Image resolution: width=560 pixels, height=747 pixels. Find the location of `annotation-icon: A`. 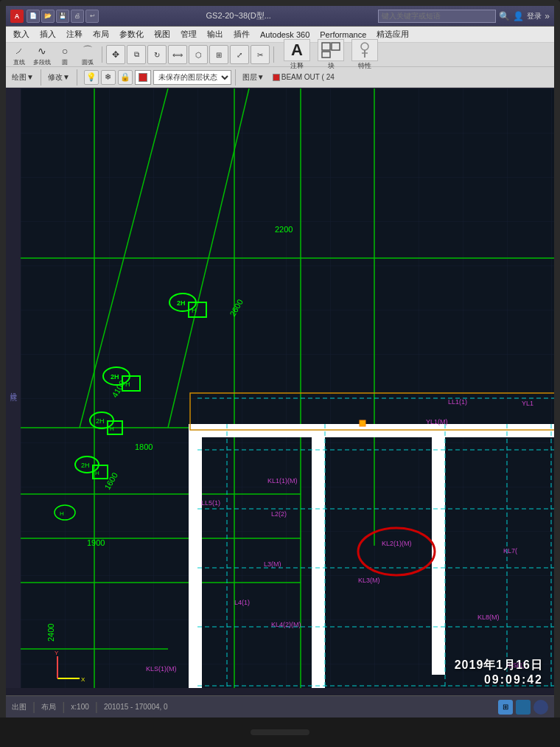

annotation-icon: A is located at coordinates (297, 50).